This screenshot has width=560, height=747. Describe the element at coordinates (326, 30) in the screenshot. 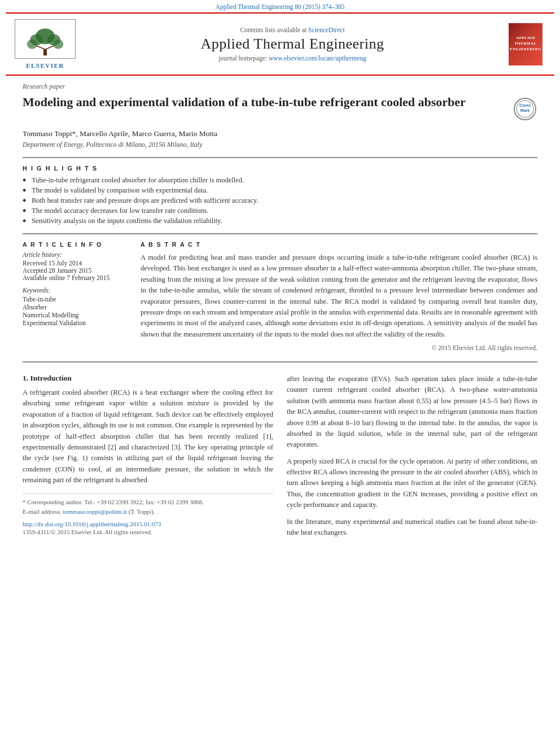

I see `sciencedirect-link: ScienceDirect` at that location.